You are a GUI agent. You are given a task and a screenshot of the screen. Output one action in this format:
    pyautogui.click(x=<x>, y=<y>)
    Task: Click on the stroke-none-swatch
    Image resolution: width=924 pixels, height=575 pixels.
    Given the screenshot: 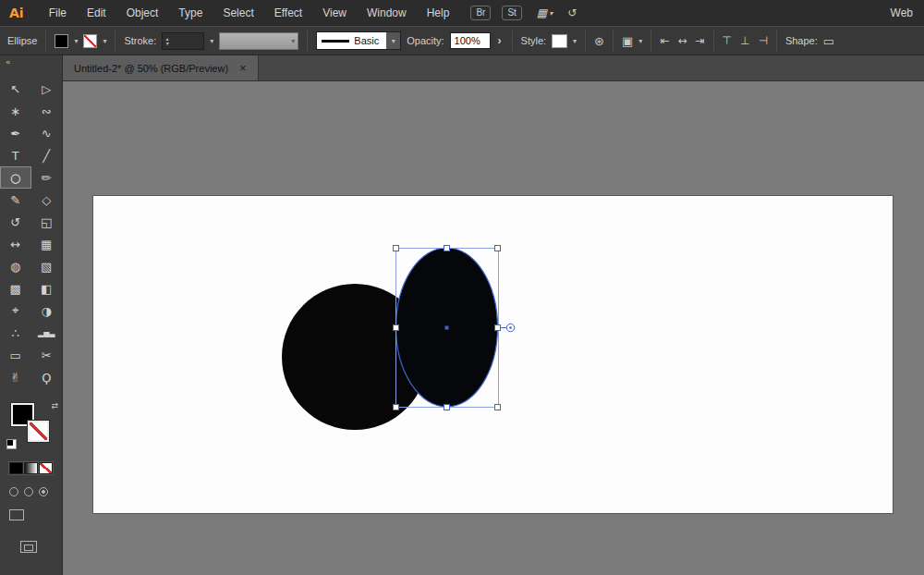 What is the action you would take?
    pyautogui.click(x=39, y=431)
    